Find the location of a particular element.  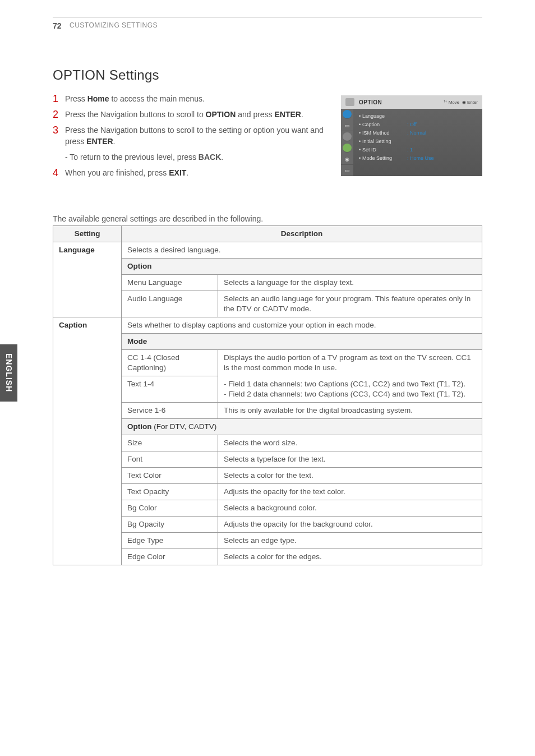

osd-hints: ꜛꜜ Move ◉ Enter is located at coordinates (461, 102).